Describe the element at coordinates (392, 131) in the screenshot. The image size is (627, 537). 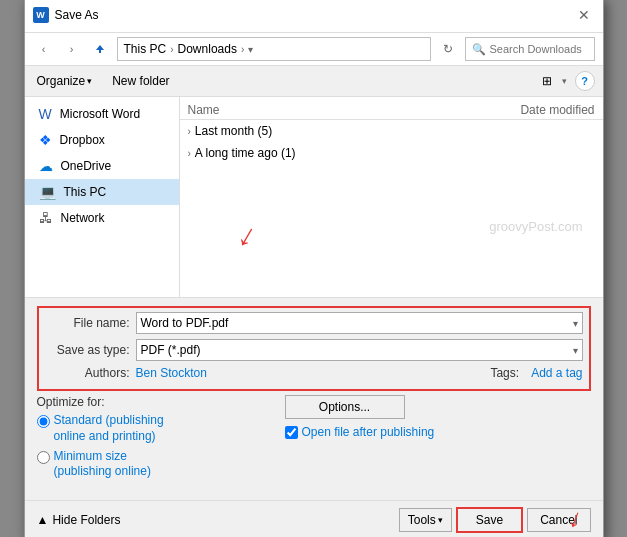
I see `group-last-month: › Last month (5)` at that location.